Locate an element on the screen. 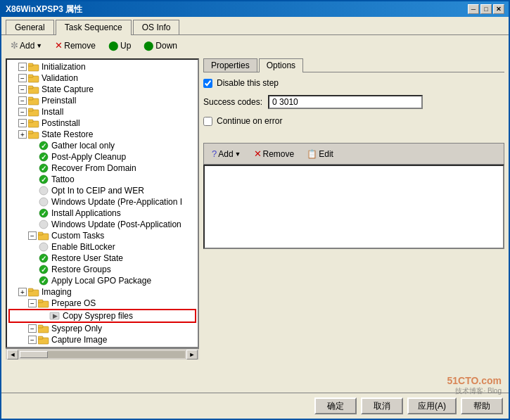  conditions-add-button: ? Add ▼ is located at coordinates (227, 153).